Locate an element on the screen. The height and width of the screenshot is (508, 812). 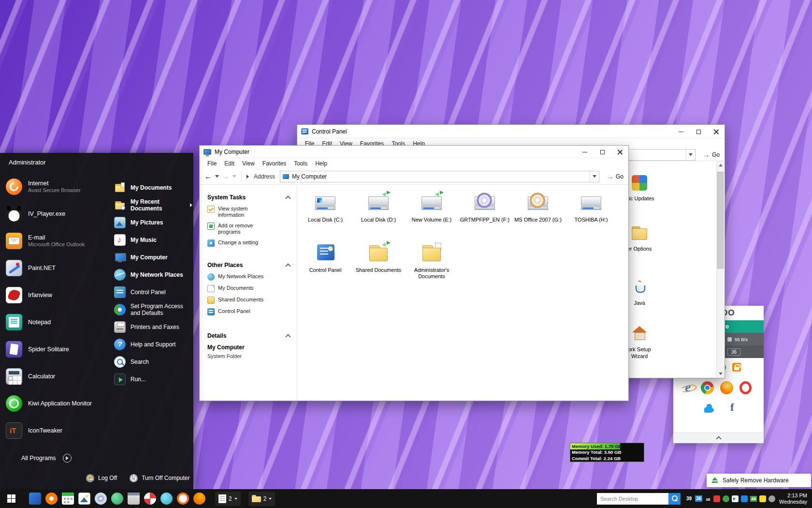
search-input is located at coordinates (633, 499).